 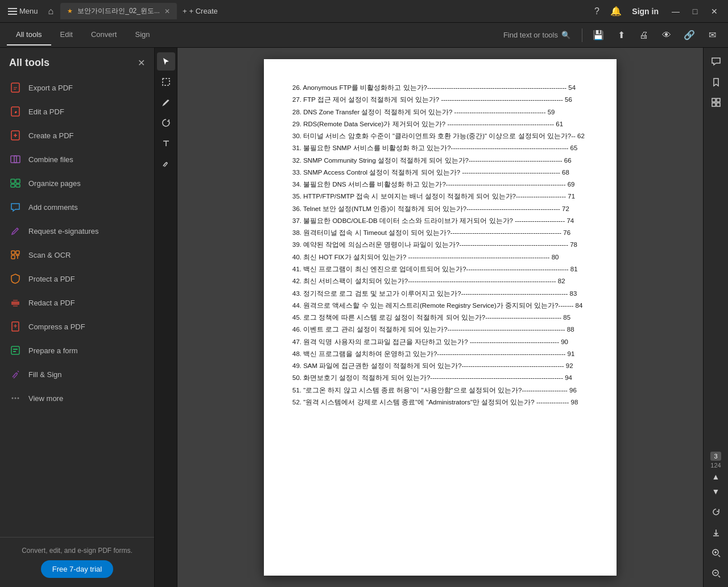 What do you see at coordinates (716, 475) in the screenshot?
I see `page-number-display: 3 124 ▲ ▼` at bounding box center [716, 475].